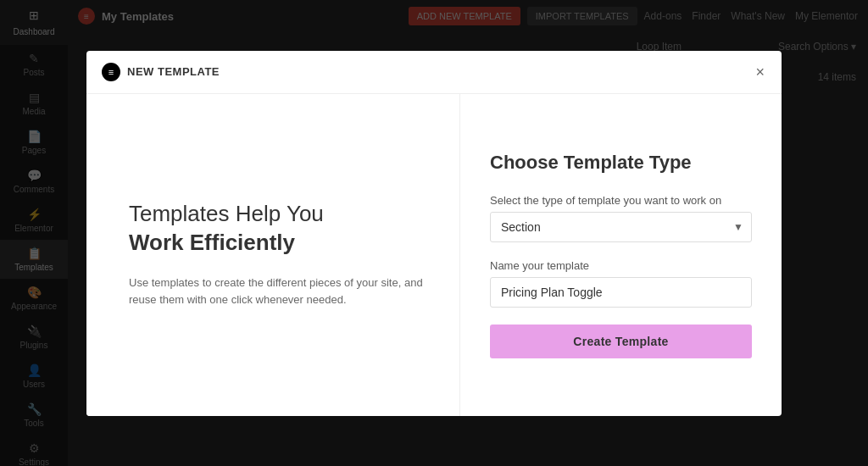 The height and width of the screenshot is (466, 868). Describe the element at coordinates (620, 200) in the screenshot. I see `select-label: Select the type of template you want to …` at that location.